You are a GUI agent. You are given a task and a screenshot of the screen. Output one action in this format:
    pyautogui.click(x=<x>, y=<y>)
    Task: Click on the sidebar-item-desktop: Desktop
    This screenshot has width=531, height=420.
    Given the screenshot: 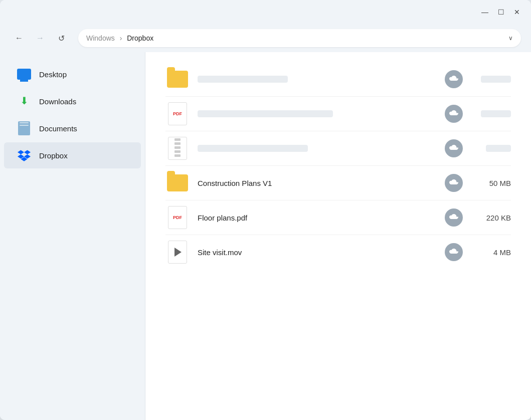 What is the action you would take?
    pyautogui.click(x=72, y=74)
    